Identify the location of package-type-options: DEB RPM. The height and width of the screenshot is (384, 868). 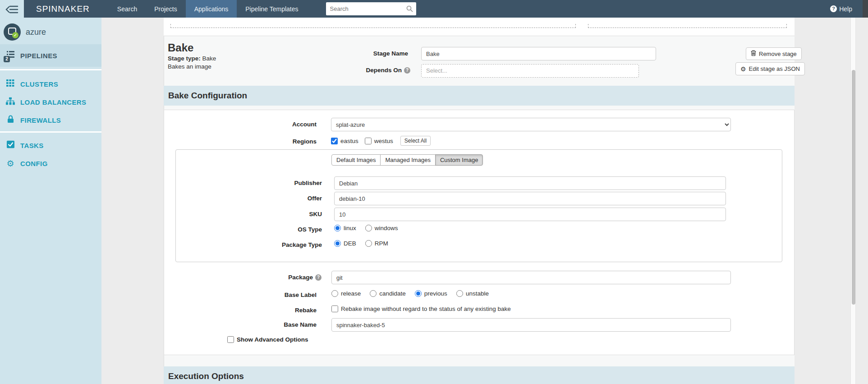
(361, 244).